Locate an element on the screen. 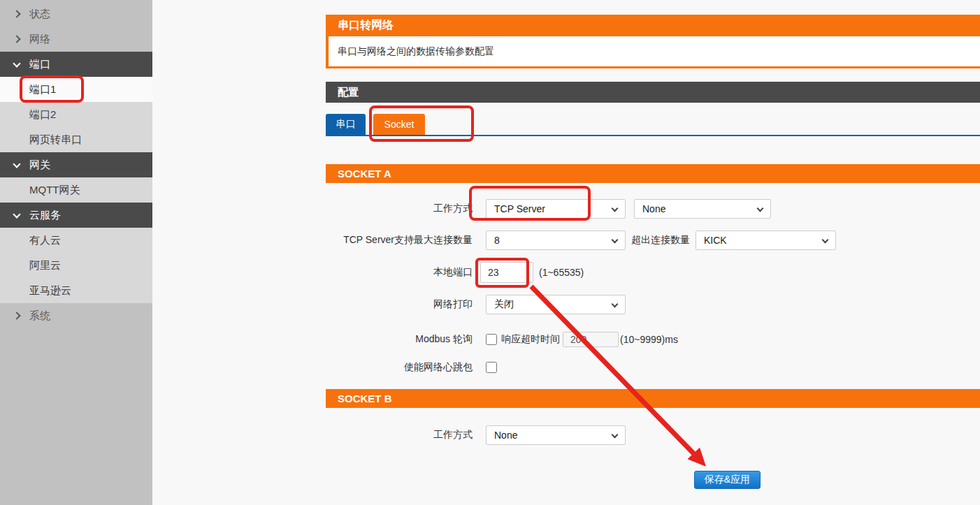  modbus-timeout-range: (10~9999)ms is located at coordinates (649, 339).